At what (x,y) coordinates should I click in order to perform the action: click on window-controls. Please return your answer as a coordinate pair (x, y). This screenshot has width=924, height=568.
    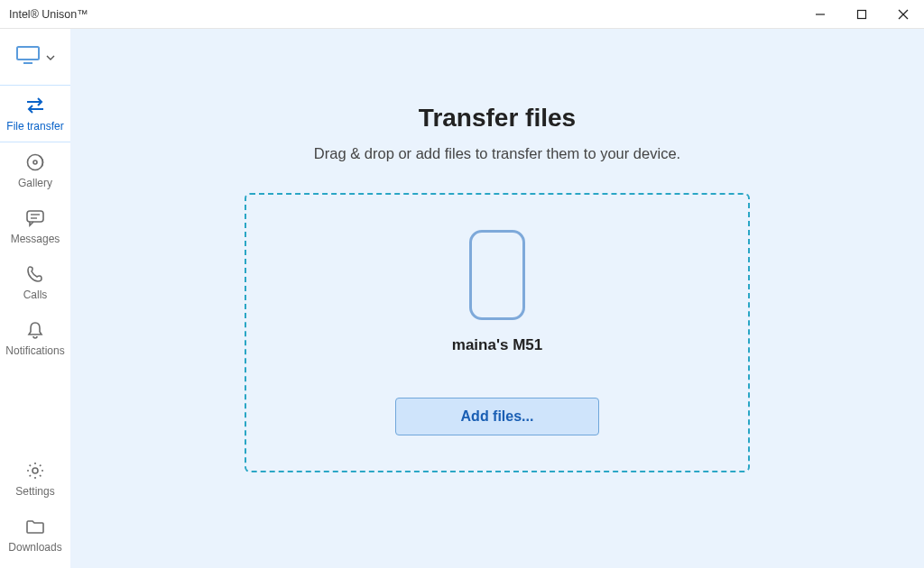
    Looking at the image, I should click on (862, 14).